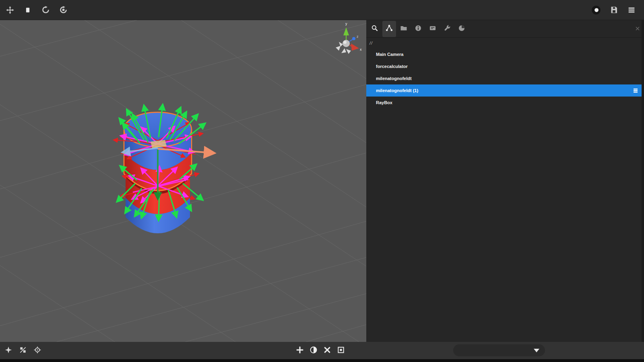 The width and height of the screenshot is (644, 362). I want to click on sprocket-button, so click(37, 351).